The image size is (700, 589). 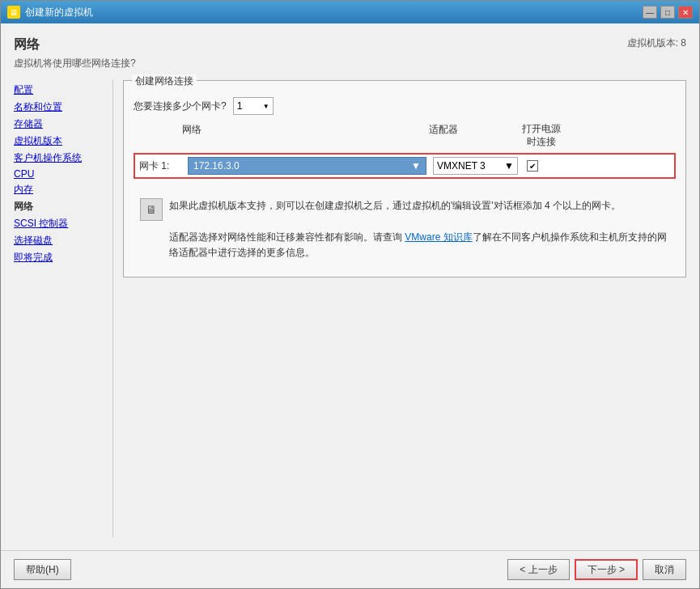 I want to click on col-header-network: 网络, so click(x=306, y=136).